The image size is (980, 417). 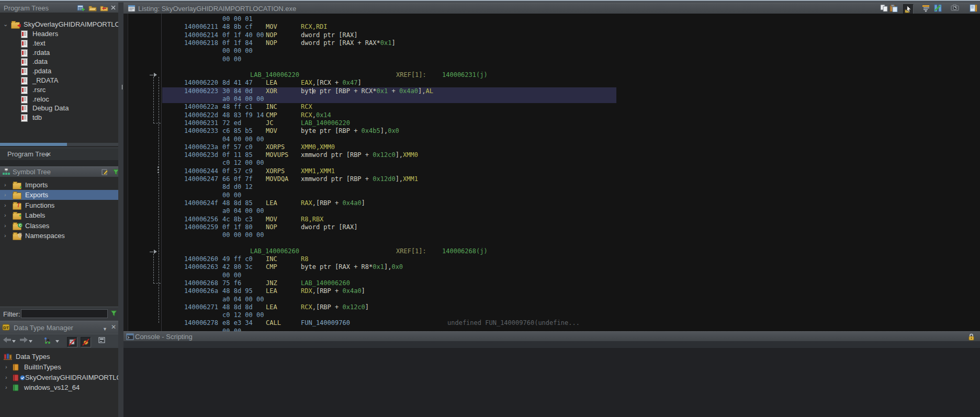 I want to click on mnemonic: CALL, so click(x=273, y=323).